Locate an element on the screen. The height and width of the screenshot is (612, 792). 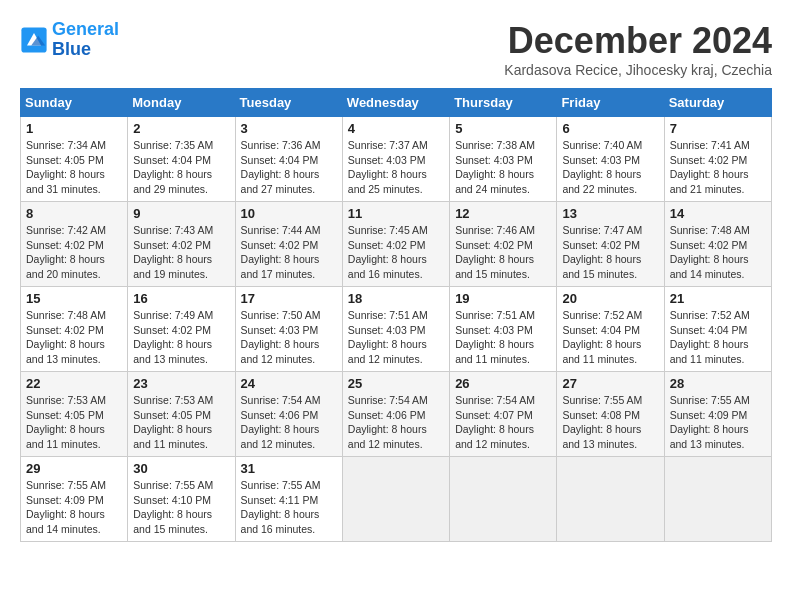
header-sunday: Sunday is located at coordinates (74, 103).